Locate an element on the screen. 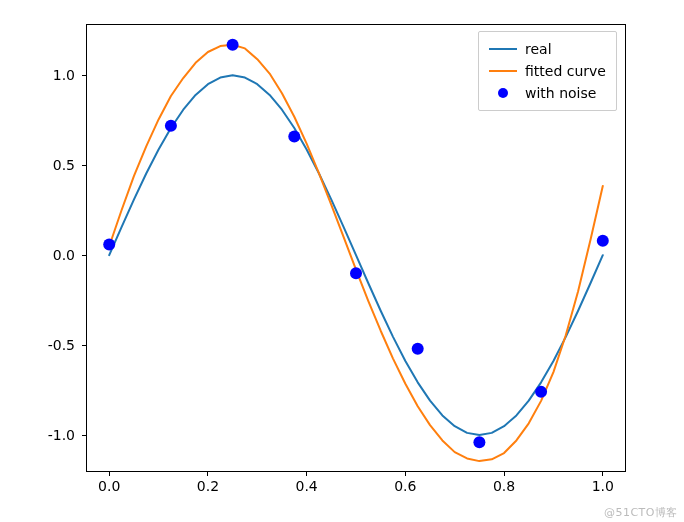  legend: real fitted curve with noise is located at coordinates (548, 71).